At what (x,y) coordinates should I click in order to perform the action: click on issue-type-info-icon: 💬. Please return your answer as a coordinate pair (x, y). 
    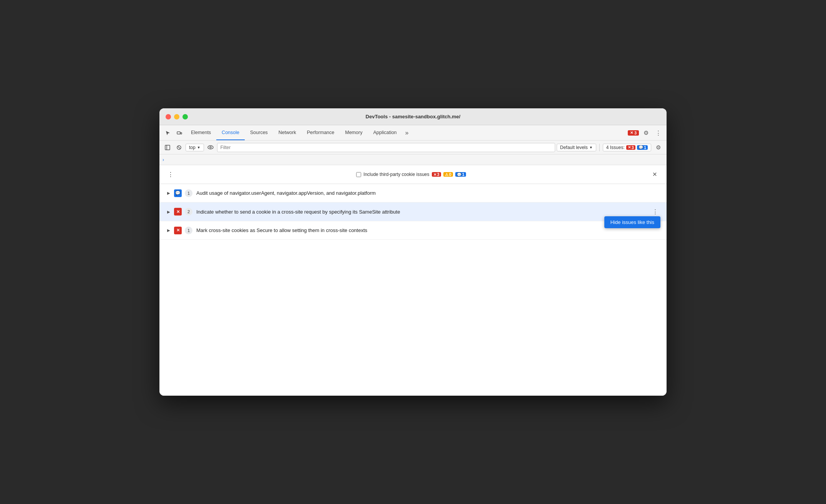
    Looking at the image, I should click on (178, 193).